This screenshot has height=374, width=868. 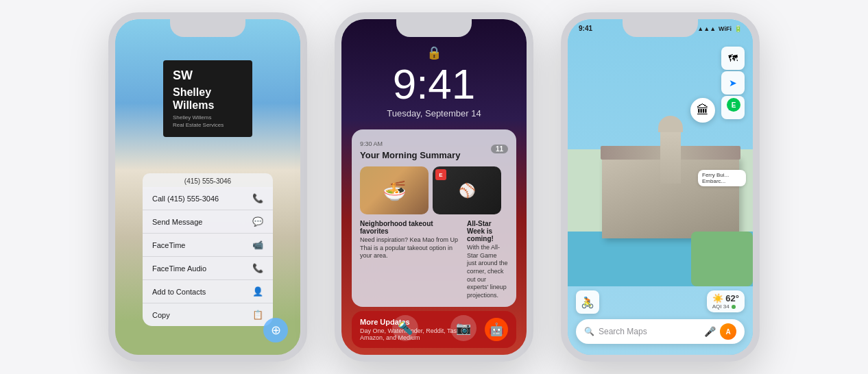 I want to click on user-avatar: A, so click(x=728, y=332).